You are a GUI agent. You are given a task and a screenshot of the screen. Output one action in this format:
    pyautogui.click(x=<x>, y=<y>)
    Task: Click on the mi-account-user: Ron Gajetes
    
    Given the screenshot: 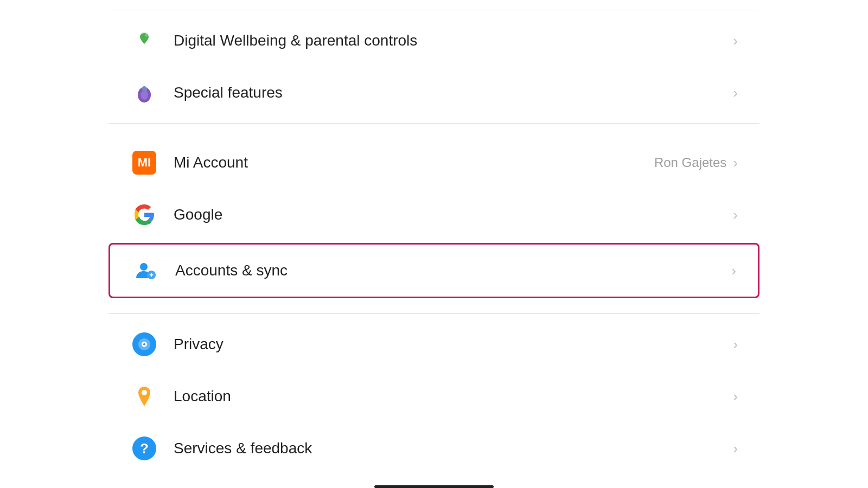 What is the action you would take?
    pyautogui.click(x=690, y=163)
    